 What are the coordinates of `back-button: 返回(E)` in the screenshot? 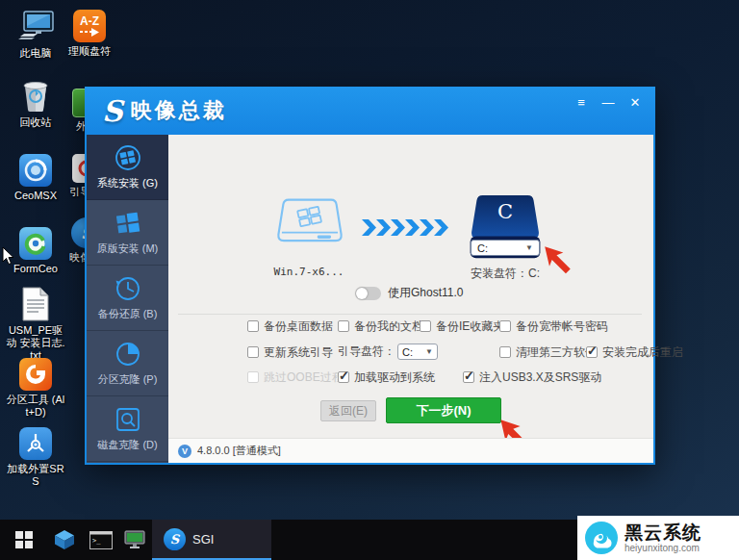 It's located at (348, 411).